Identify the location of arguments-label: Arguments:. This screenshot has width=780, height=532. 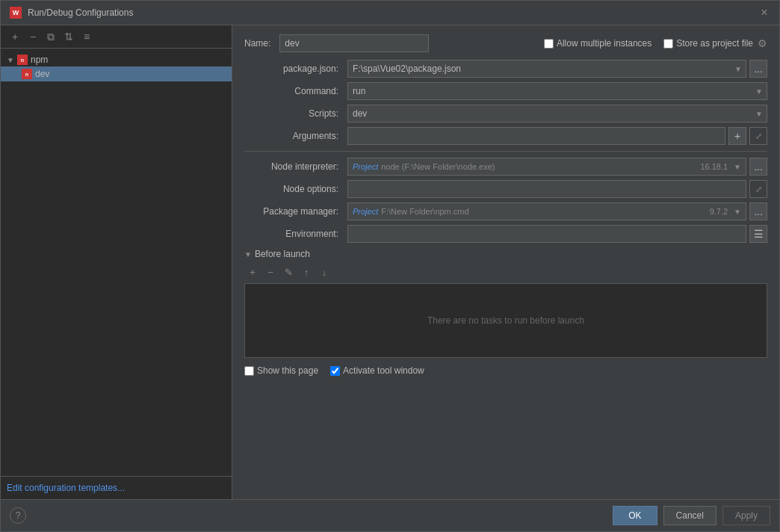
(293, 136).